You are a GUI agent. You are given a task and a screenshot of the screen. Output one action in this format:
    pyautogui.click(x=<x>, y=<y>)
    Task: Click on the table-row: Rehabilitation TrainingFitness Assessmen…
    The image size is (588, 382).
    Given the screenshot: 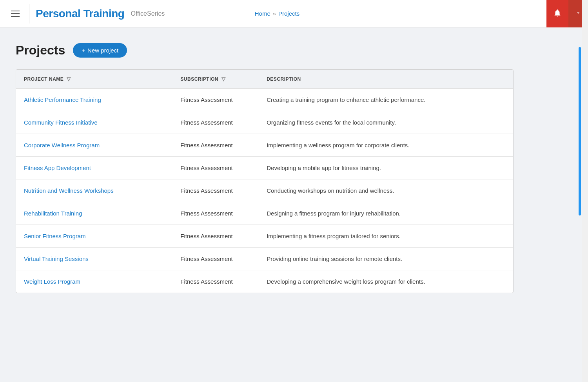 What is the action you would take?
    pyautogui.click(x=265, y=214)
    